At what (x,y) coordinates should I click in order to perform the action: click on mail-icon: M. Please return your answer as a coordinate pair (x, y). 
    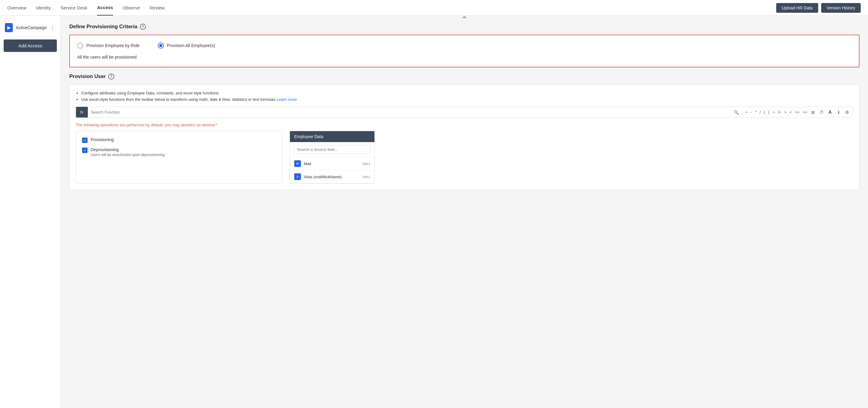
    Looking at the image, I should click on (298, 164).